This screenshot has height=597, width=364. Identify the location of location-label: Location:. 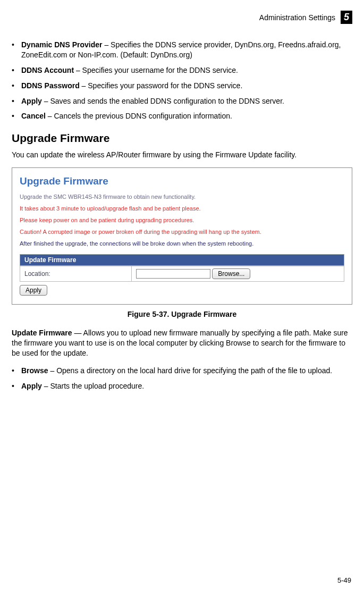
(76, 274).